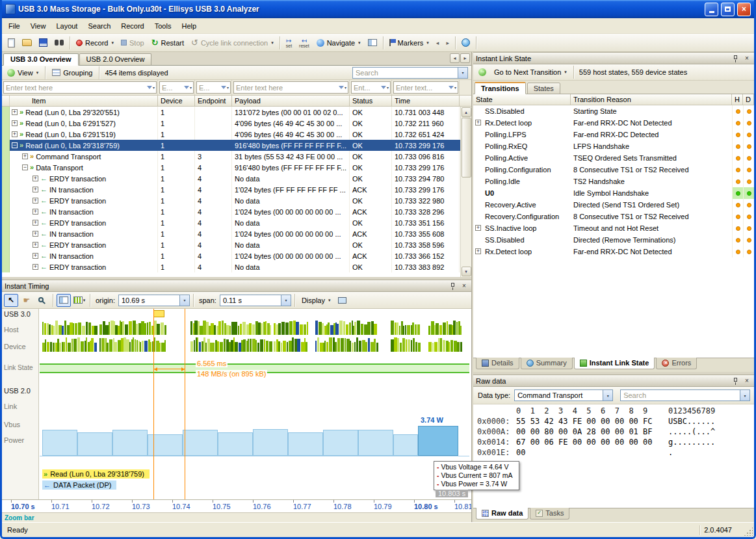  Describe the element at coordinates (438, 43) in the screenshot. I see `previous-marker-button: ◂` at that location.